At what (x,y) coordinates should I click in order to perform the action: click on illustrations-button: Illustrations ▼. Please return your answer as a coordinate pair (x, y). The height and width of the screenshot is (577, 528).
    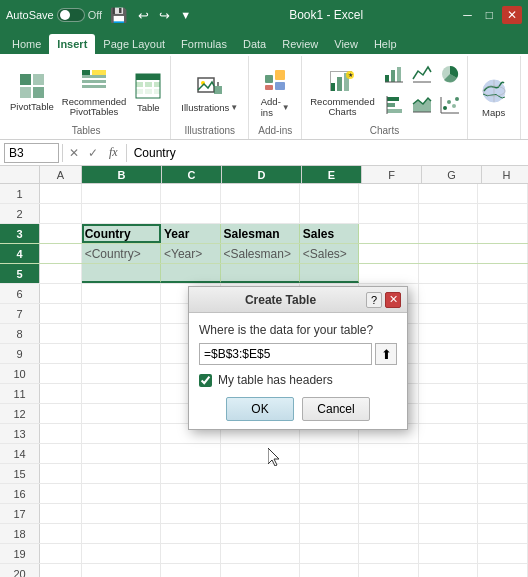
    Looking at the image, I should click on (210, 92).